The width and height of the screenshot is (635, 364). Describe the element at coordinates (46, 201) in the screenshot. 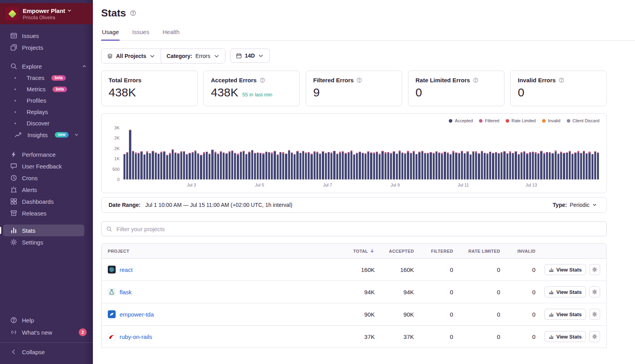

I see `sidebar-item-dashboards: Dashboards` at that location.